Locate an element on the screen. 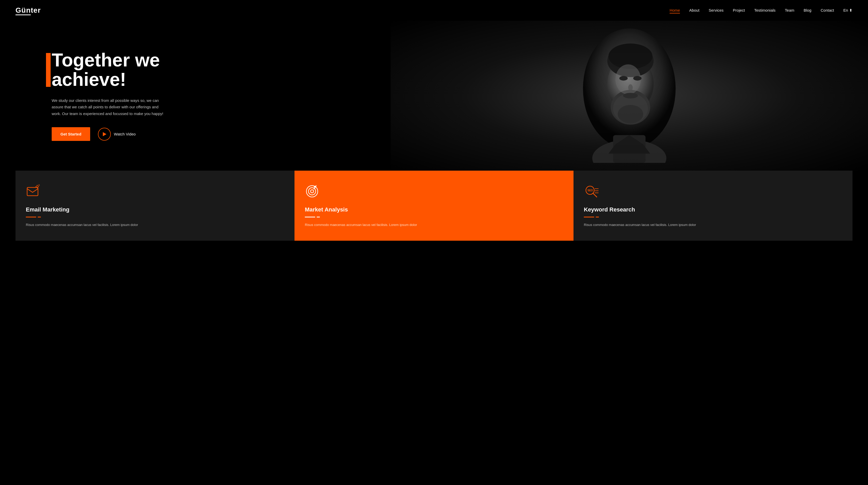 Image resolution: width=868 pixels, height=485 pixels. hero-subtitle: We study our clients interest from all p… is located at coordinates (108, 107).